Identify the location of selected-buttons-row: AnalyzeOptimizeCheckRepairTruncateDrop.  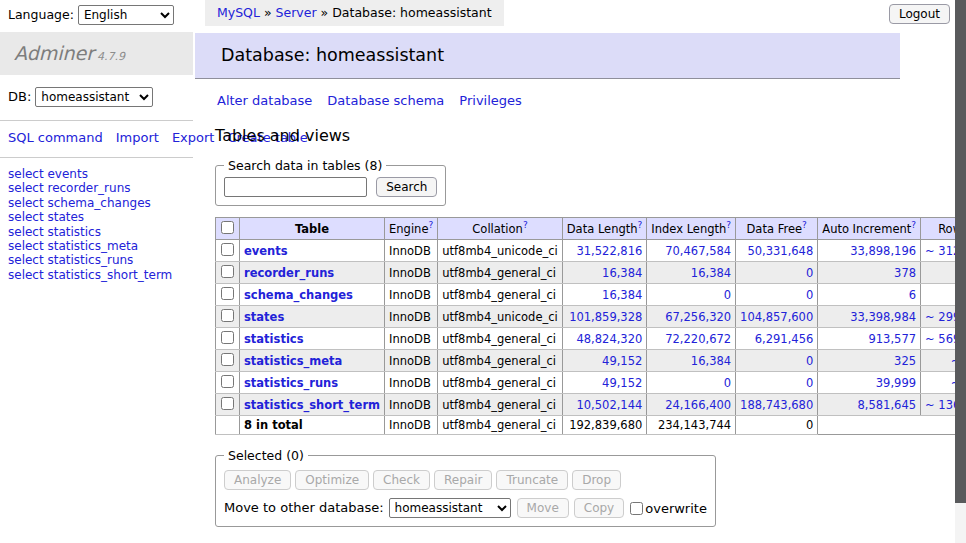
(466, 480).